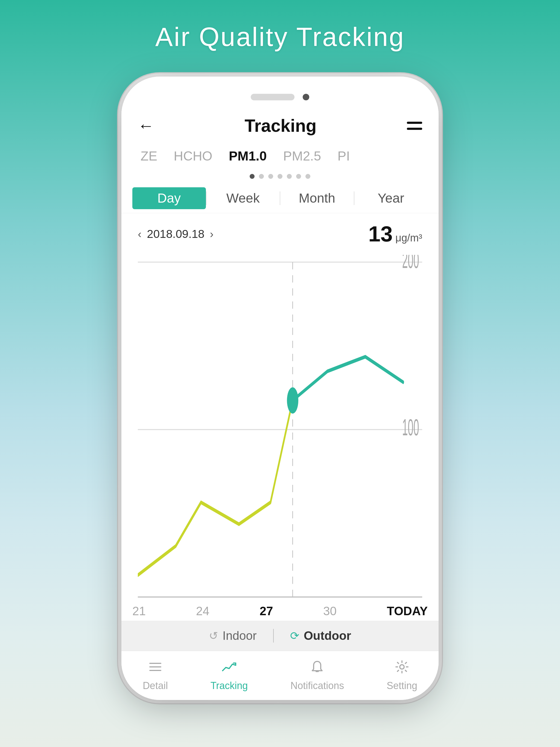 This screenshot has height=747, width=560. Describe the element at coordinates (280, 636) in the screenshot. I see `legend-row: ↺ Indoor ⟳ Outdoor` at that location.